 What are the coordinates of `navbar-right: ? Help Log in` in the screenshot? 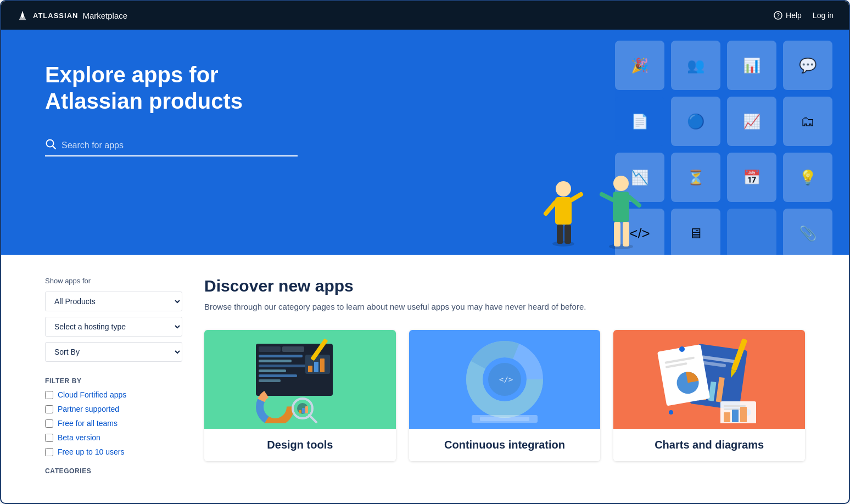 It's located at (804, 15).